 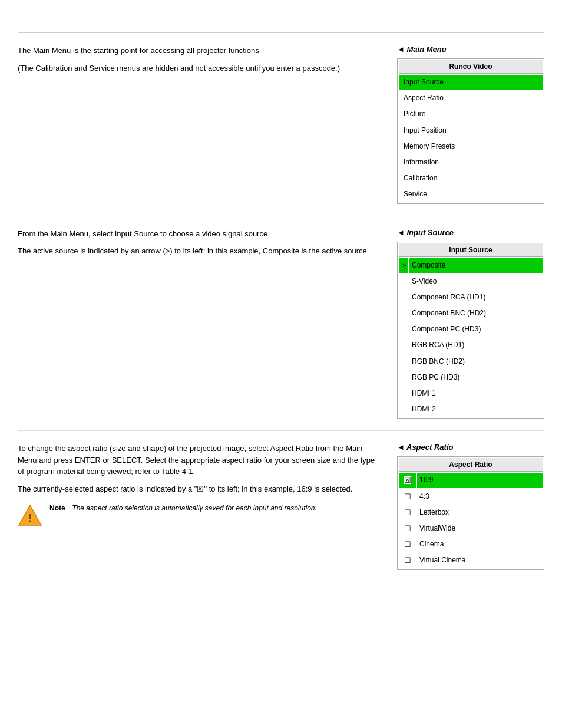 What do you see at coordinates (194, 508) in the screenshot?
I see `note-text: The aspect ratio selection is automatica…` at bounding box center [194, 508].